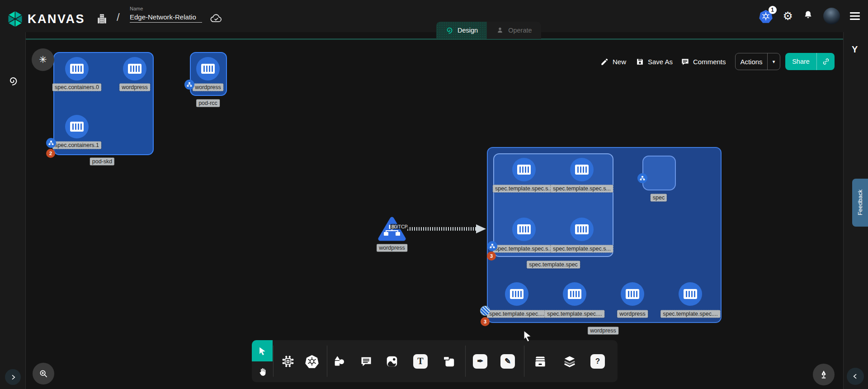 This screenshot has height=389, width=868. What do you see at coordinates (832, 16) in the screenshot?
I see `user-avatar` at bounding box center [832, 16].